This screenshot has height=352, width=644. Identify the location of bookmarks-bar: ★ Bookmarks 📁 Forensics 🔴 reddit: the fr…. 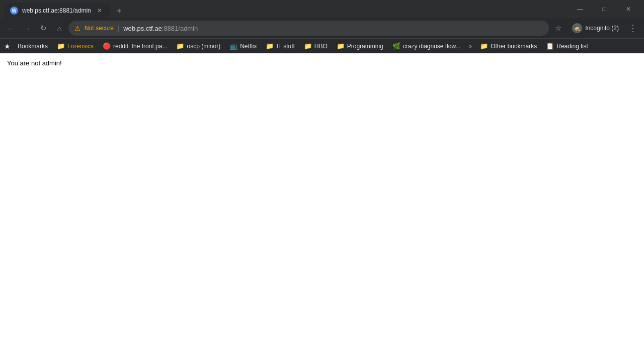
(322, 46).